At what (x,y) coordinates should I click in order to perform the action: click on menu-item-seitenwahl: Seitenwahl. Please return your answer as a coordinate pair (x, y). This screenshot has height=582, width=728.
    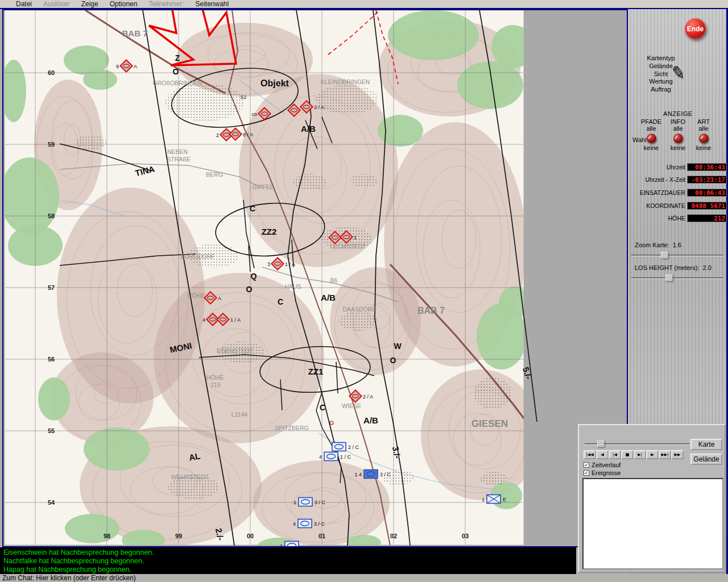
    Looking at the image, I should click on (212, 4).